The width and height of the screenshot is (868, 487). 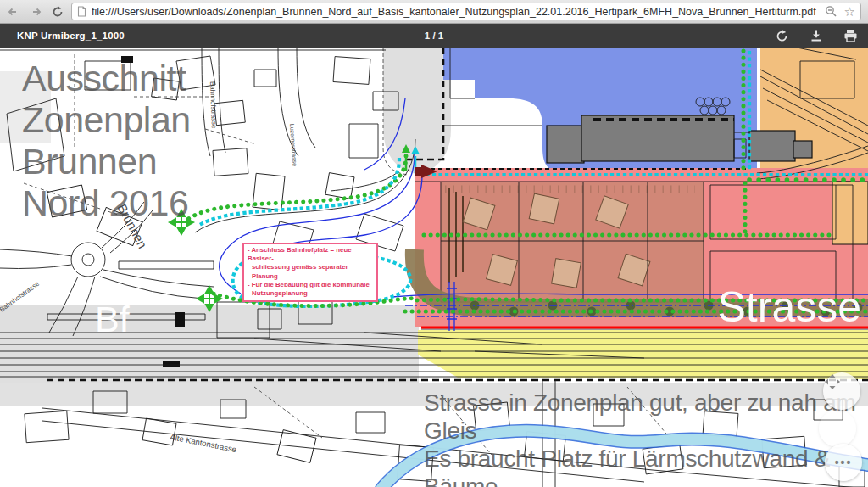 I want to click on back-arrow-icon, so click(x=14, y=12).